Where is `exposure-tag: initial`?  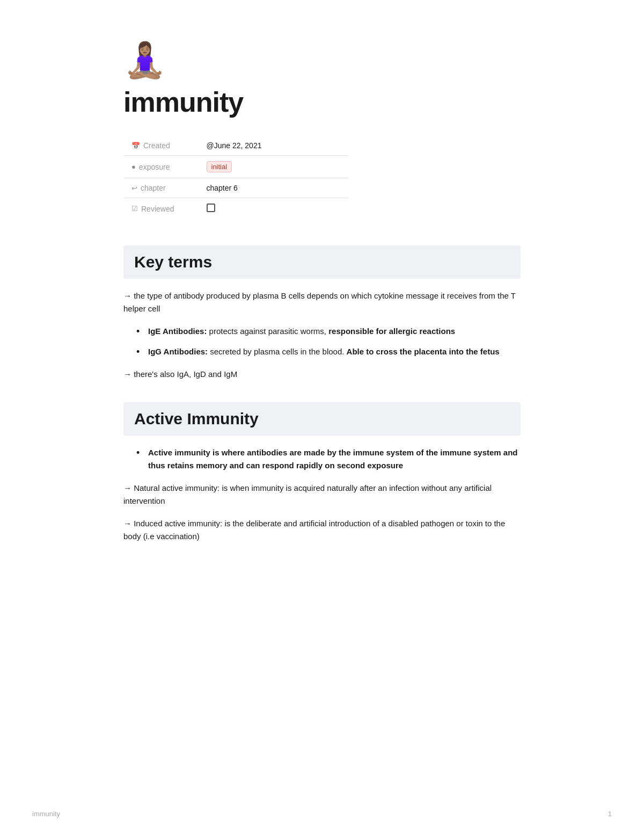 exposure-tag: initial is located at coordinates (219, 166).